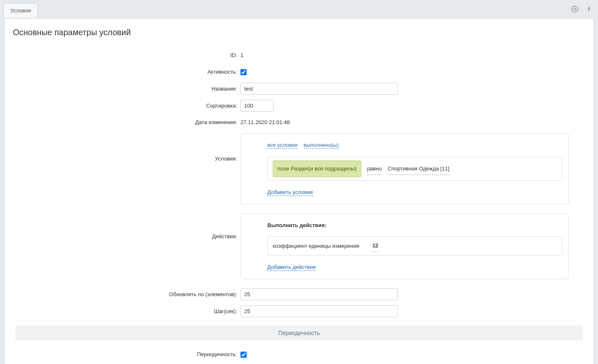 This screenshot has height=364, width=598. Describe the element at coordinates (575, 9) in the screenshot. I see `gear-icon` at that location.